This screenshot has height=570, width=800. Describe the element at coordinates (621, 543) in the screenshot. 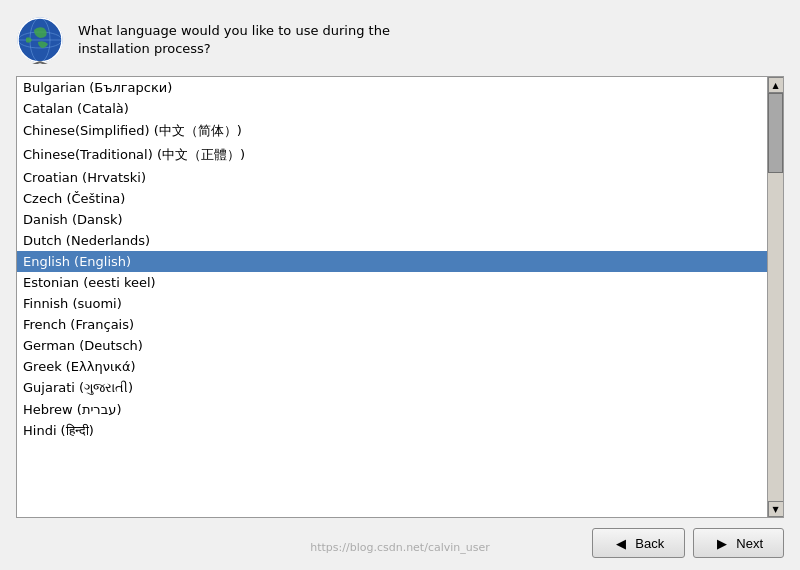

I see `back-icon: ◀` at that location.